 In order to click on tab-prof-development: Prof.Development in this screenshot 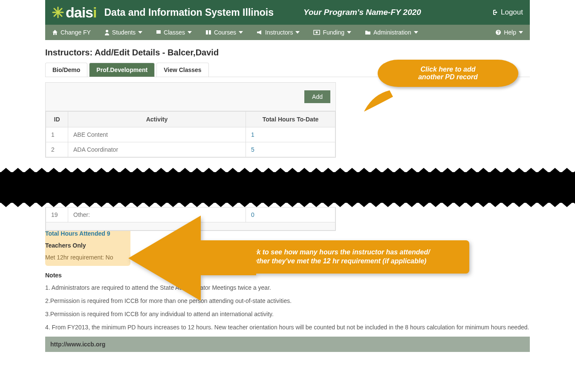, I will do `click(122, 70)`.